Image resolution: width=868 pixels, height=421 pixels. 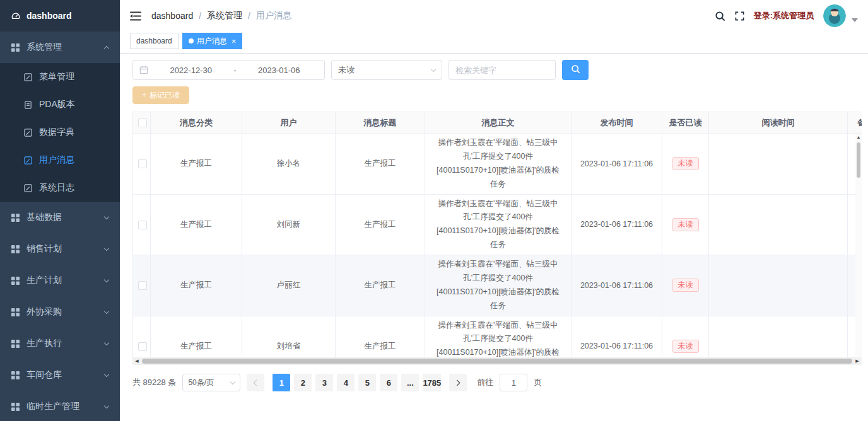 I want to click on caret-down-icon, so click(x=855, y=20).